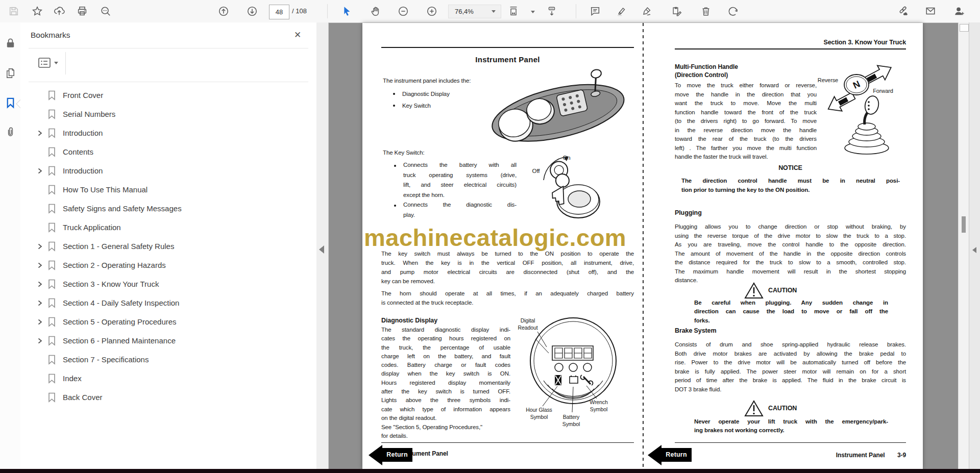 This screenshot has width=980, height=473. What do you see at coordinates (168, 228) in the screenshot?
I see `bookmark-item: Truck Application` at bounding box center [168, 228].